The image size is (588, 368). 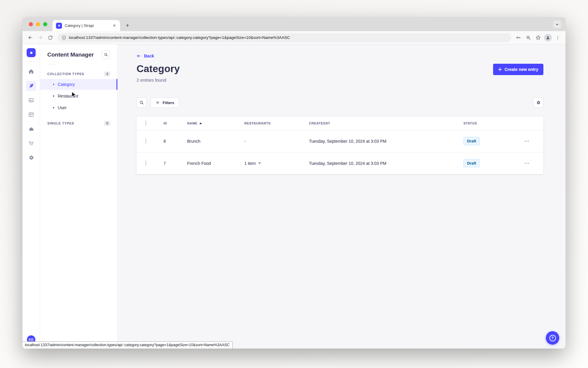 What do you see at coordinates (557, 25) in the screenshot?
I see `tab-search-chevron-icon` at bounding box center [557, 25].